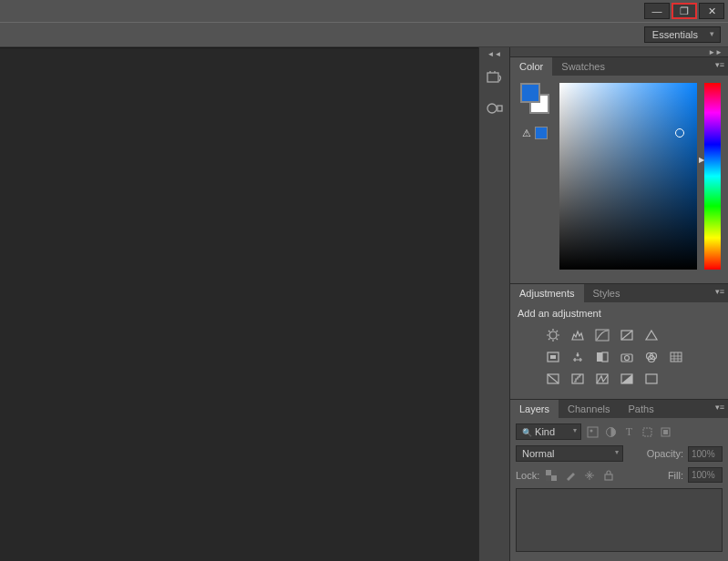 Image resolution: width=728 pixels, height=561 pixels. Describe the element at coordinates (629, 432) in the screenshot. I see `filter-type-icon: T` at that location.